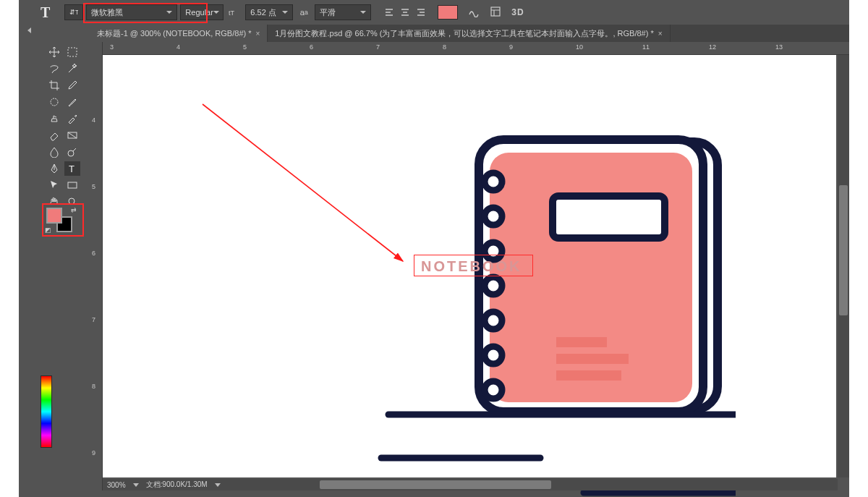 Image resolution: width=868 pixels, height=497 pixels. Describe the element at coordinates (48, 230) in the screenshot. I see `default-colors-icon: ◩` at that location.